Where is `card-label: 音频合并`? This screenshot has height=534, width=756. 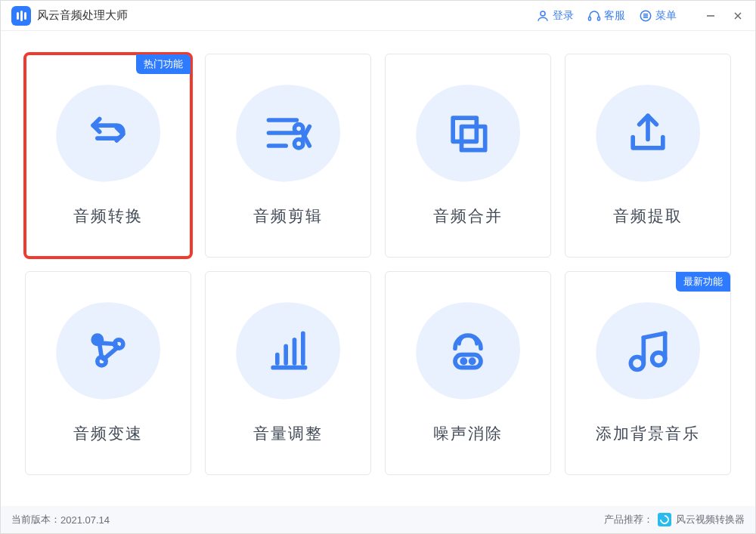 card-label: 音频合并 is located at coordinates (468, 216).